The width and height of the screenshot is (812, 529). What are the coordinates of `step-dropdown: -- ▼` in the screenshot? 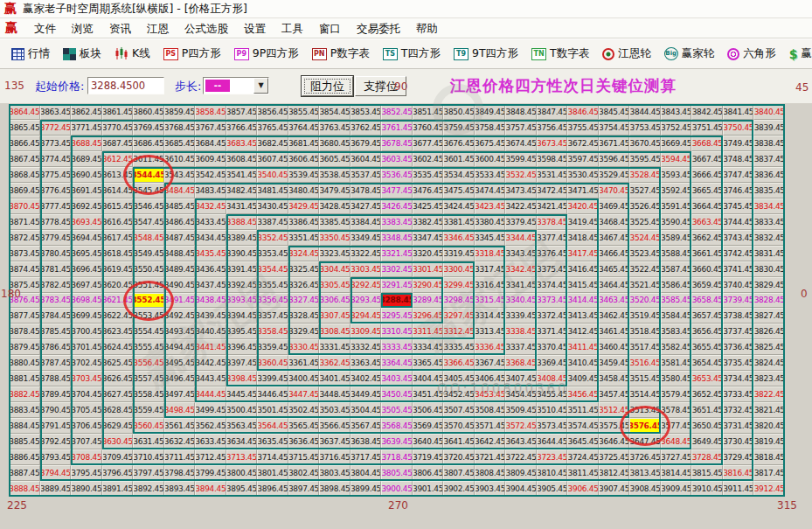 It's located at (236, 86).